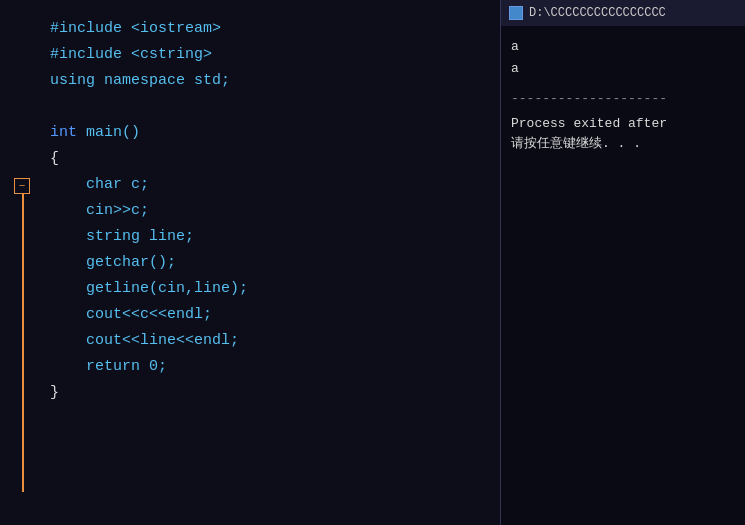 The width and height of the screenshot is (745, 525). Describe the element at coordinates (54, 393) in the screenshot. I see `code-token: }` at that location.